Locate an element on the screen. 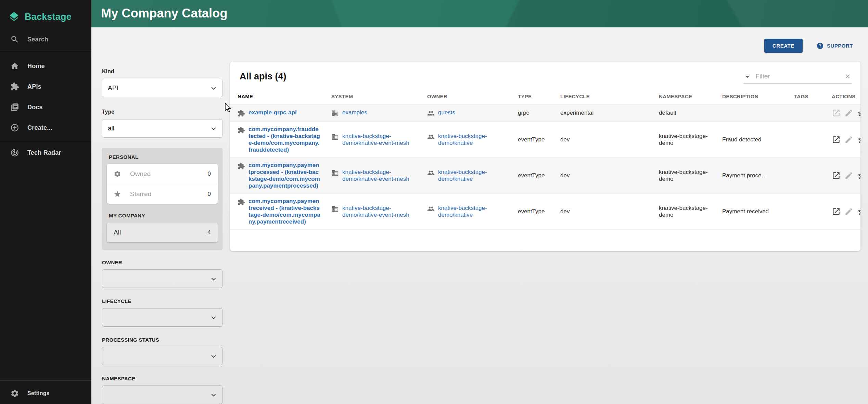 The width and height of the screenshot is (868, 404). table-row: example-grpc-apiexamplesguestsgrpcexperi… is located at coordinates (545, 113).